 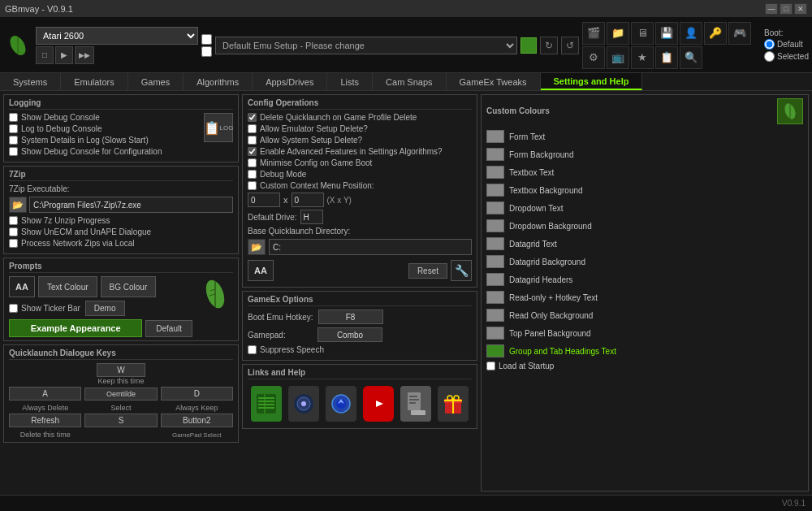 I want to click on config-y-input, so click(x=308, y=200).